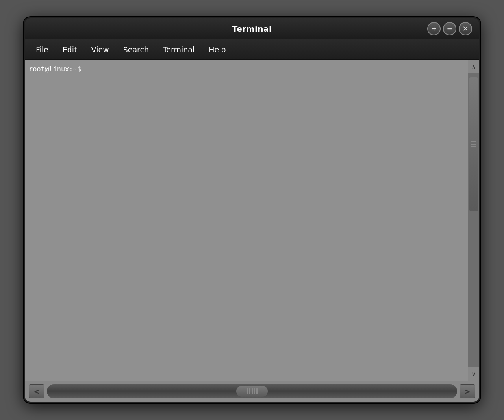 Image resolution: width=504 pixels, height=420 pixels. Describe the element at coordinates (246, 69) in the screenshot. I see `terminal-prompt: root@linux:~$` at that location.